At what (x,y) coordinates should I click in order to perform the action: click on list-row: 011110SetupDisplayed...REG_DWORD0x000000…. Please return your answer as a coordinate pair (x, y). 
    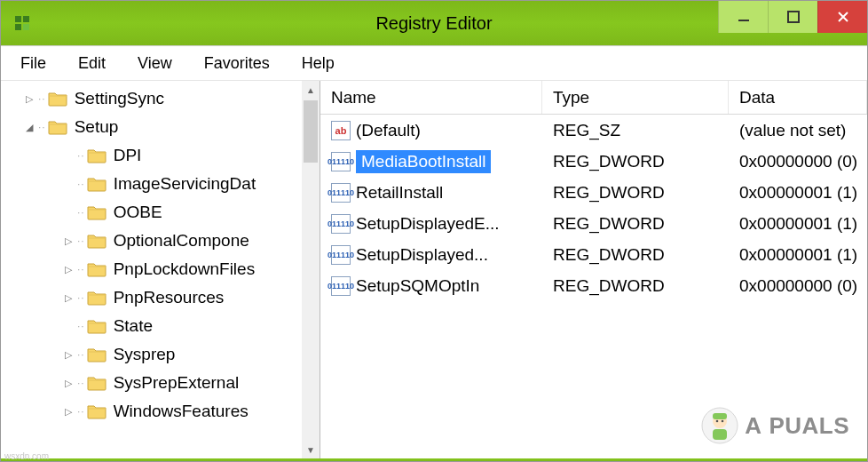
    Looking at the image, I should click on (594, 254).